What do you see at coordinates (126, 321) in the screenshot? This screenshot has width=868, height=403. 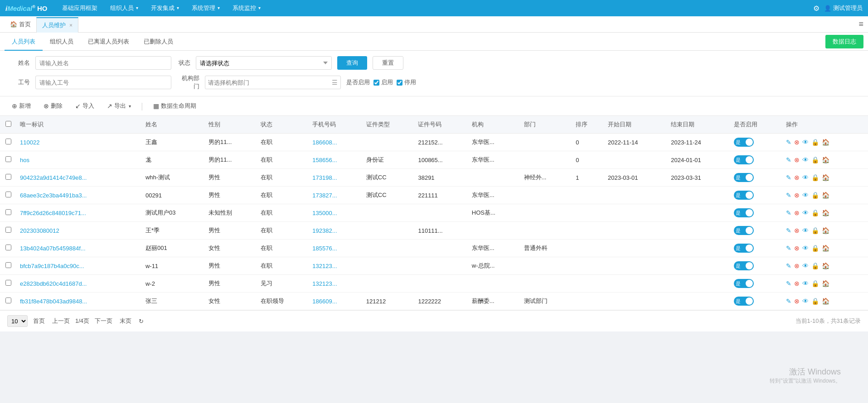 I see `last-page-btn: 末页` at bounding box center [126, 321].